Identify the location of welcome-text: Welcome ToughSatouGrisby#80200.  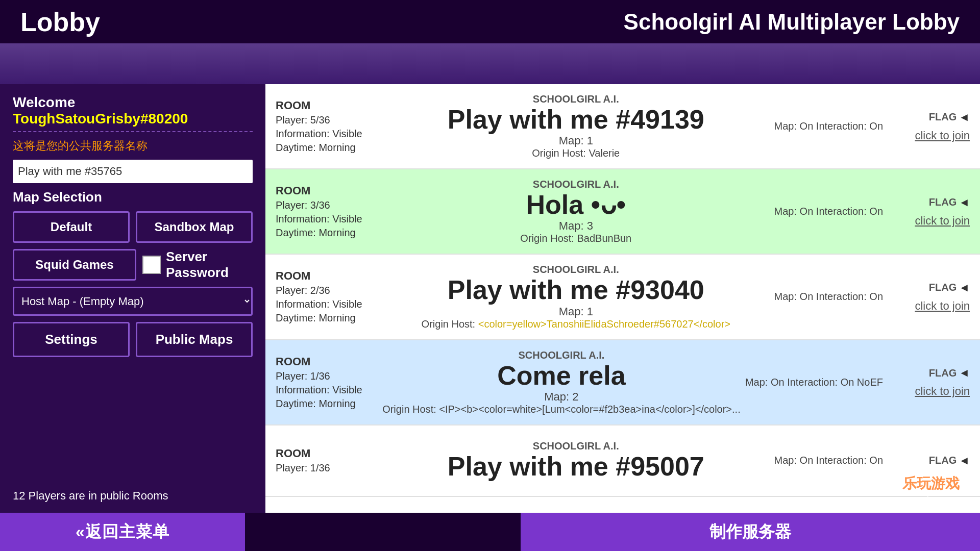
(133, 113).